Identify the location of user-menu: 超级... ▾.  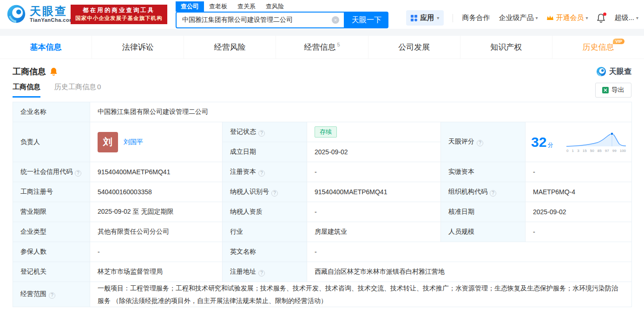
(626, 18).